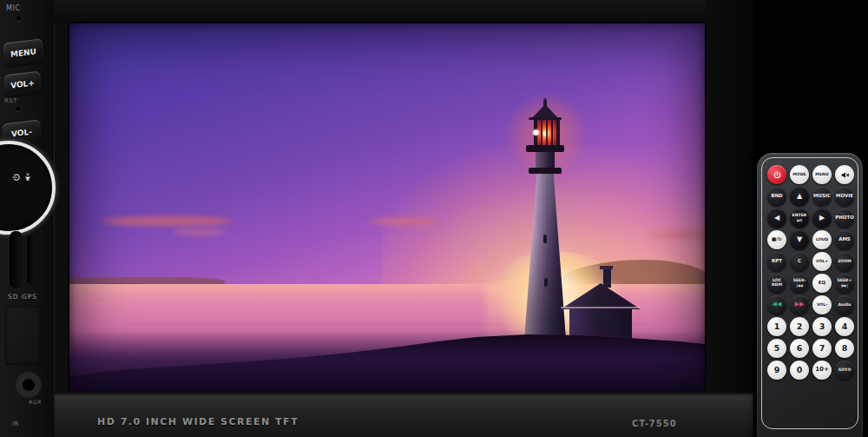 The image size is (868, 437). I want to click on power-volume-knob, so click(28, 188).